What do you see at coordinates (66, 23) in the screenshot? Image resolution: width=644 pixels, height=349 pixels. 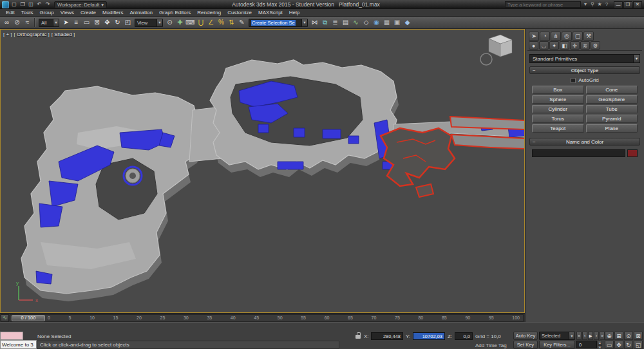 I see `select-object-icon: ➤` at bounding box center [66, 23].